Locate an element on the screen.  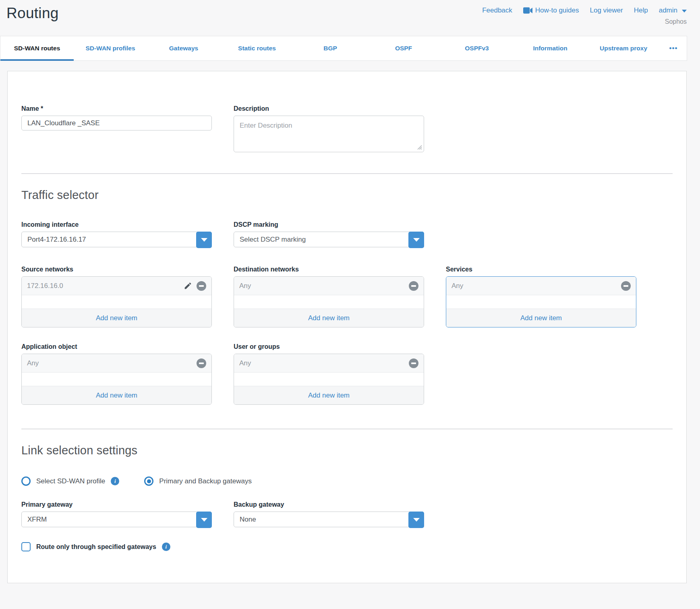
traffic-selector-heading: Traffic selector is located at coordinates (347, 195).